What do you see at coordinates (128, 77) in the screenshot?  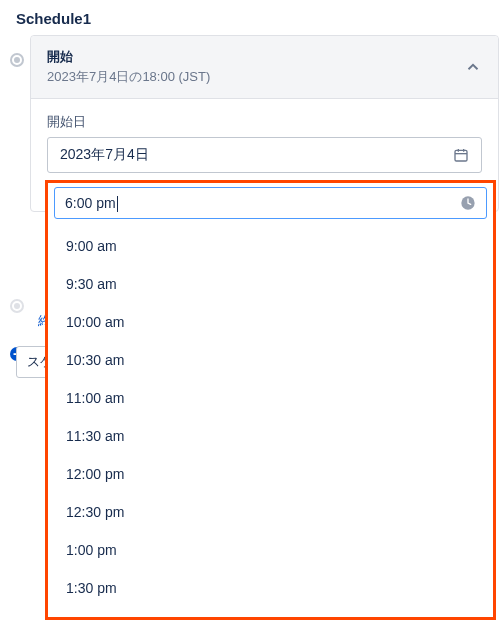 I see `card-header-subtitle: 2023年7月4日の18:00 (JST)` at bounding box center [128, 77].